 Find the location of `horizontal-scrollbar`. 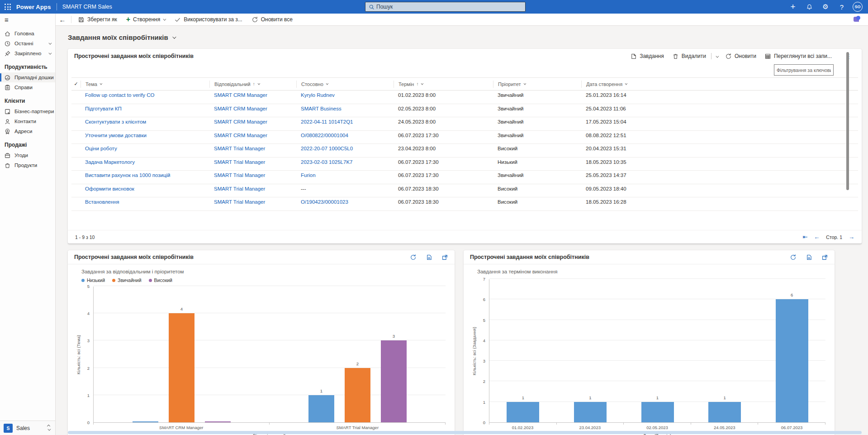

horizontal-scrollbar is located at coordinates (465, 433).